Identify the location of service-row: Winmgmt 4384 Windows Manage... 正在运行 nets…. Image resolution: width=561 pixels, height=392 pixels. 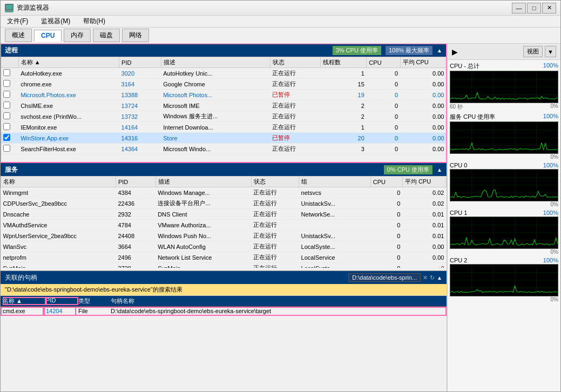
(224, 193).